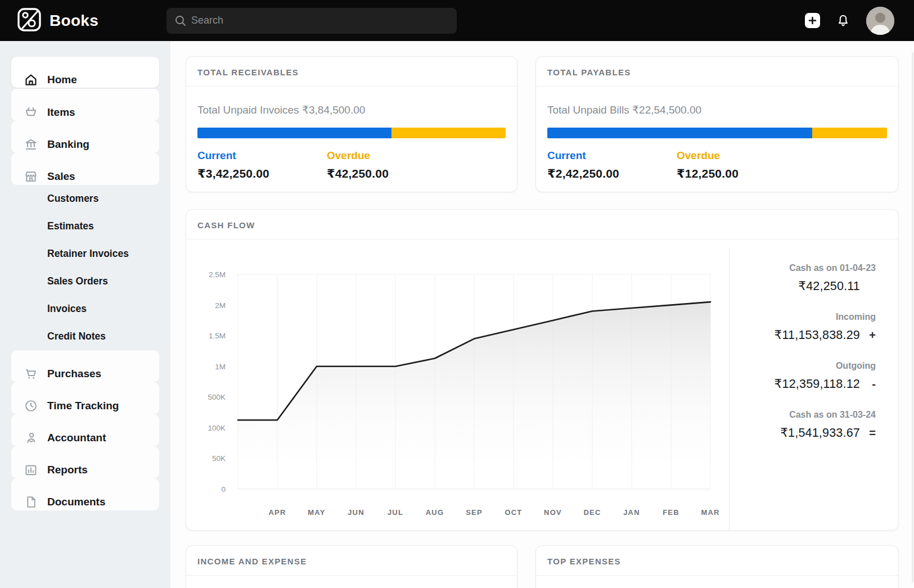 The width and height of the screenshot is (914, 588). Describe the element at coordinates (416, 174) in the screenshot. I see `receivables-overdue-amount: ₹42,250.00` at that location.